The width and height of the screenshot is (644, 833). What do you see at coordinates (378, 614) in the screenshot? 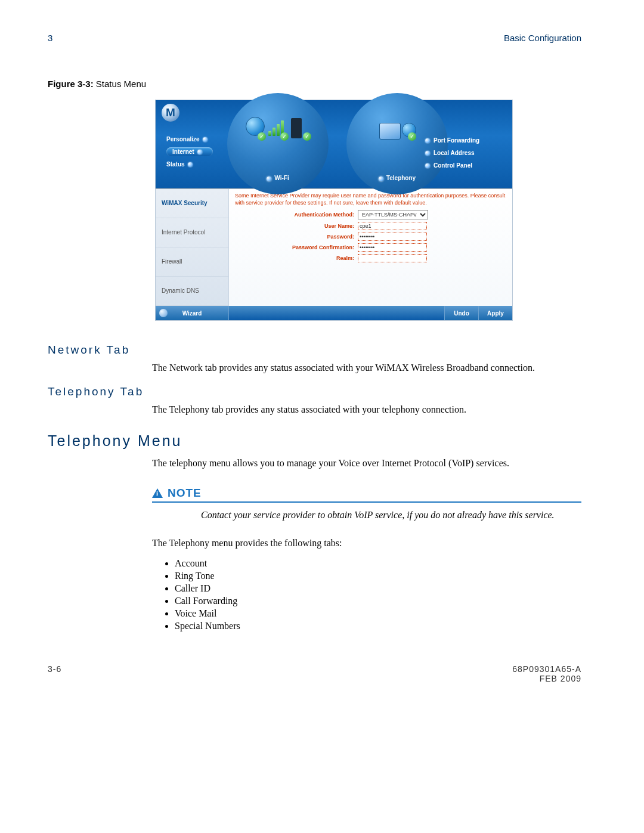
I see `list-item: Voice Mail` at bounding box center [378, 614].